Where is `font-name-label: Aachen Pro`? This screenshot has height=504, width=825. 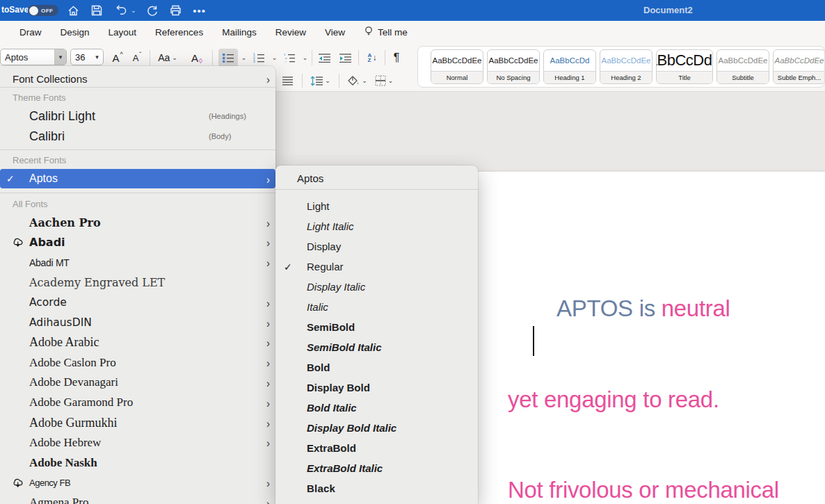 font-name-label: Aachen Pro is located at coordinates (65, 222).